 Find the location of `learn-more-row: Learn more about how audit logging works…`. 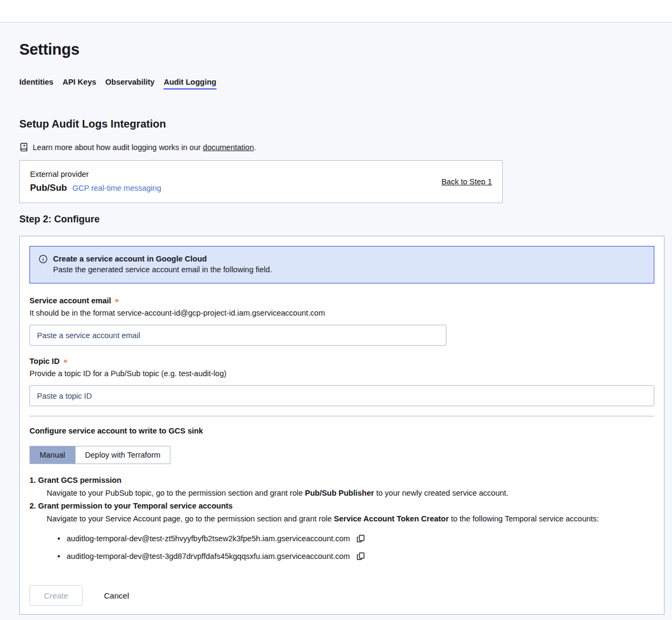

learn-more-row: Learn more about how audit logging works… is located at coordinates (342, 147).